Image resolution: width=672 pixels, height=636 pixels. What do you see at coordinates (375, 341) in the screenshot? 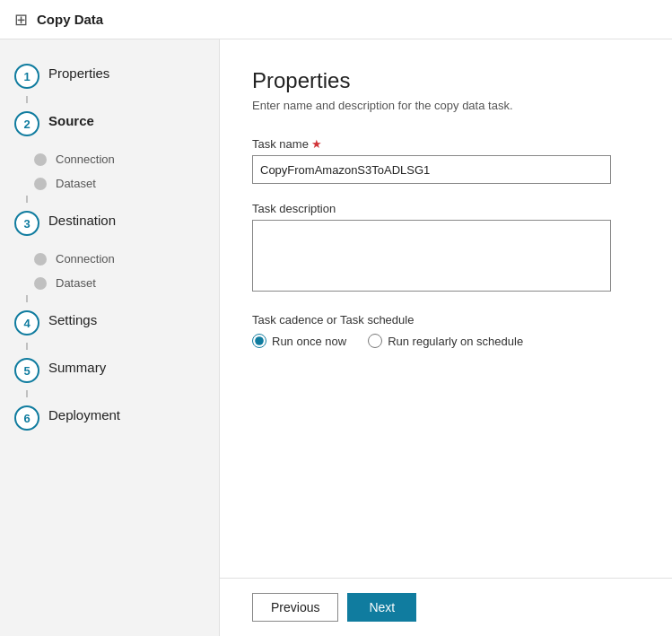
I see `radio-run-schedule-input` at bounding box center [375, 341].